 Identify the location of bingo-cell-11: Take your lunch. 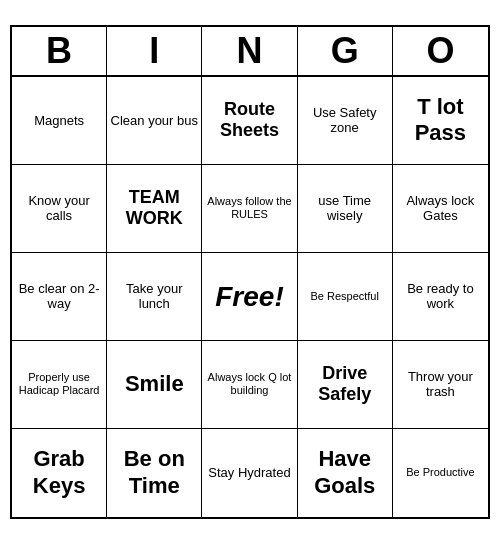
(154, 297).